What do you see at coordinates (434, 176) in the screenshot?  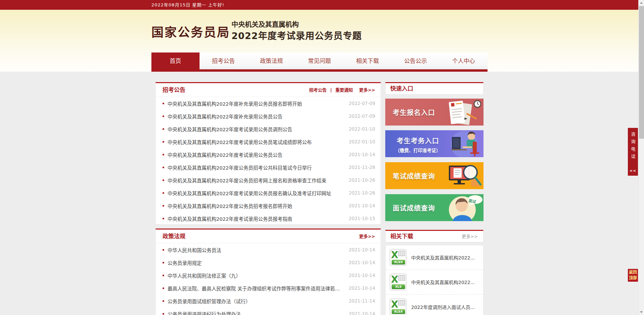 I see `banner-written-score-query: 笔试成绩查询` at bounding box center [434, 176].